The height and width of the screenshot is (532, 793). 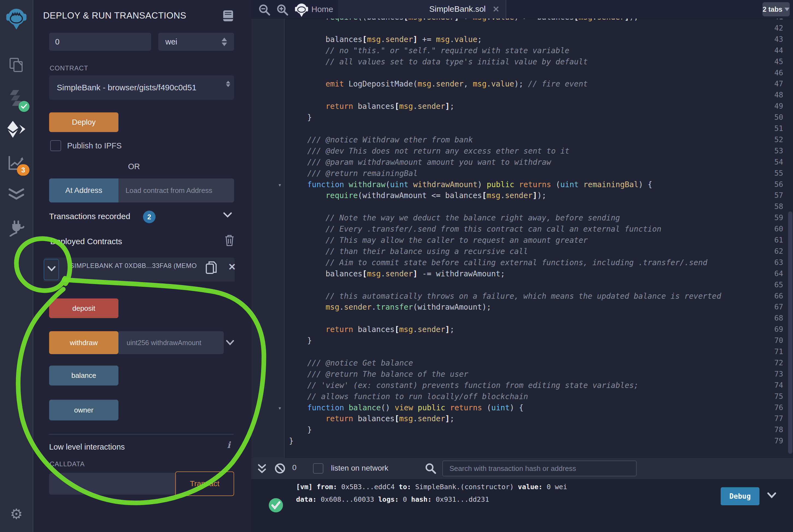 What do you see at coordinates (773, 83) in the screenshot?
I see `line-number: 47` at bounding box center [773, 83].